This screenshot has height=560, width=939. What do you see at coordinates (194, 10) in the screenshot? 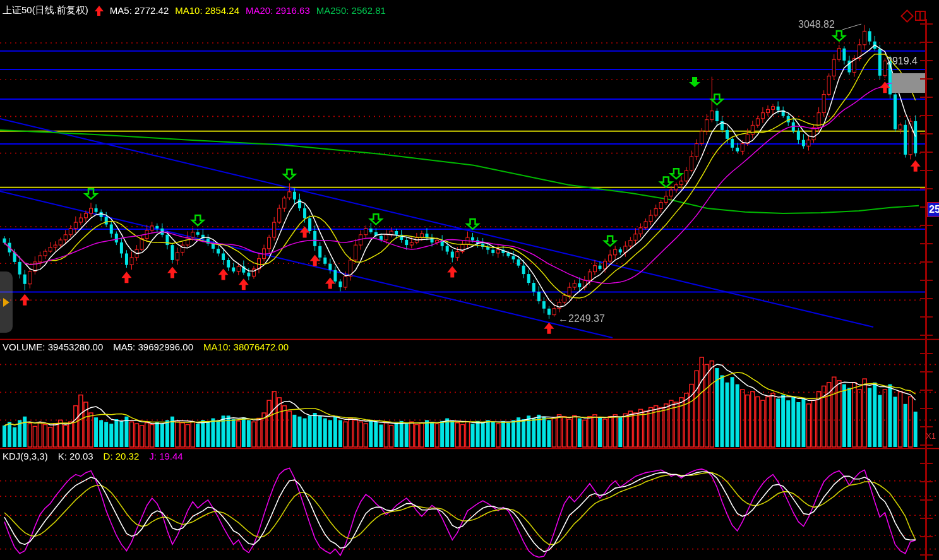
I see `price-header: 上证50(日线.前复权) MA5: 2772.42 MA10: 2854.24 …` at bounding box center [194, 10].